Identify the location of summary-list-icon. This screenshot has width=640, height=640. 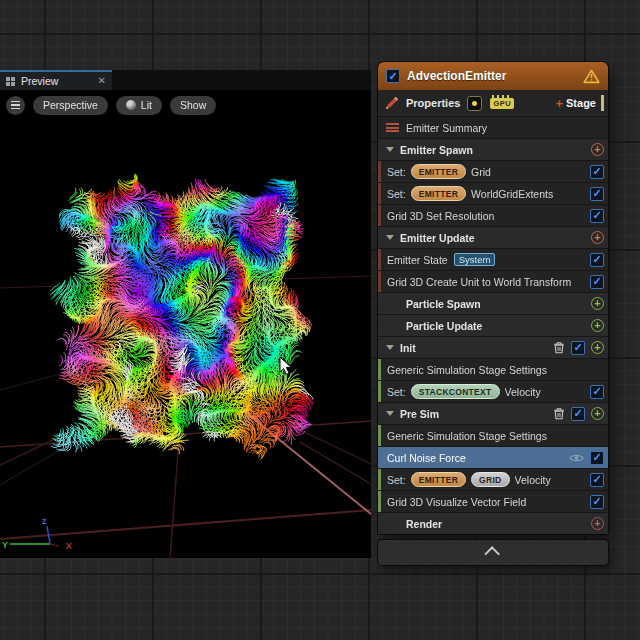
(392, 128).